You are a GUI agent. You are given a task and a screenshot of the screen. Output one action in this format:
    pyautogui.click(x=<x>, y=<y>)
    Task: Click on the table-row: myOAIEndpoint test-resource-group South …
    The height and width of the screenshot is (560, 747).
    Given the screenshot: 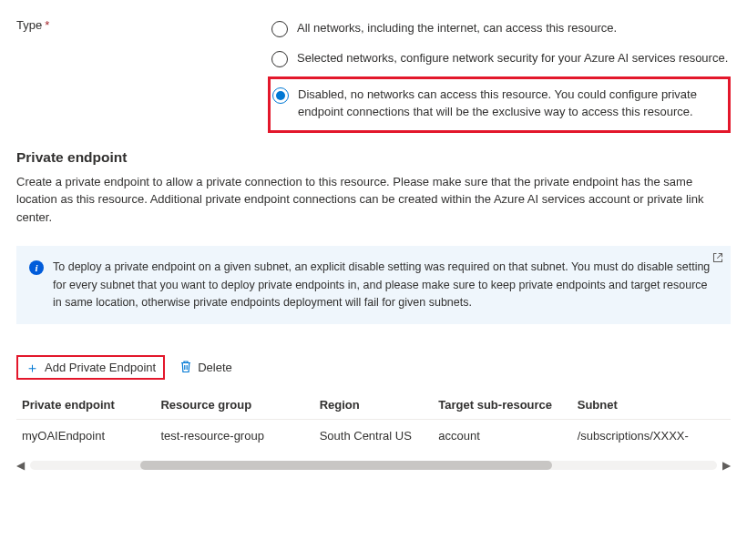 What is the action you would take?
    pyautogui.click(x=374, y=436)
    